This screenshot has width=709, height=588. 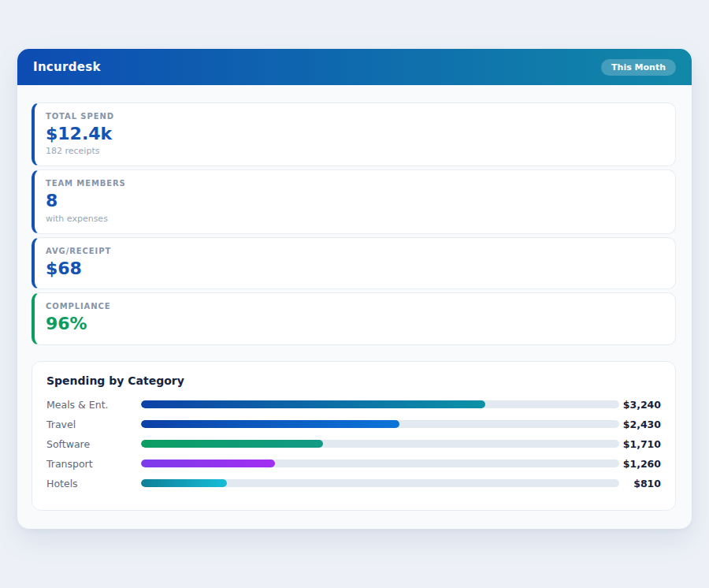 What do you see at coordinates (354, 251) in the screenshot?
I see `stat-label: AVG/RECEIPT` at bounding box center [354, 251].